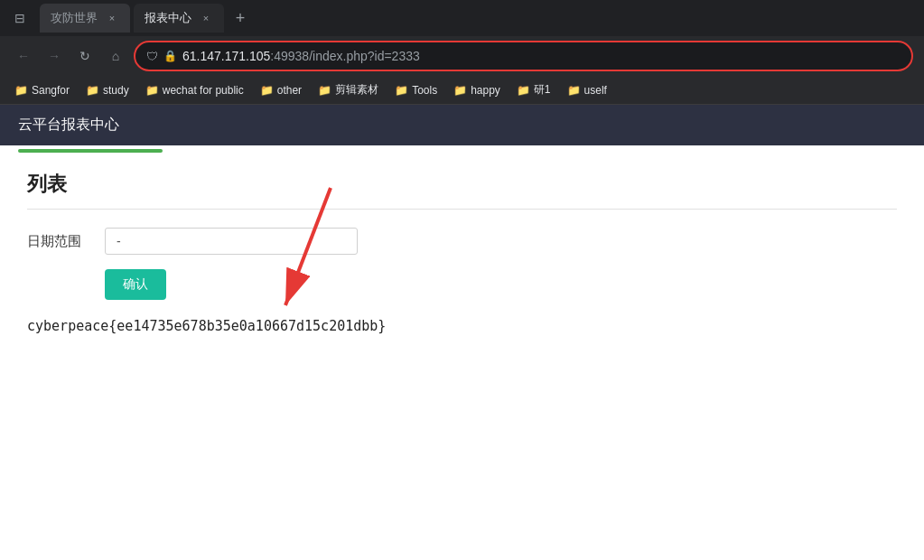 This screenshot has height=560, width=924. Describe the element at coordinates (20, 18) in the screenshot. I see `browser-icon: ⊟` at that location.